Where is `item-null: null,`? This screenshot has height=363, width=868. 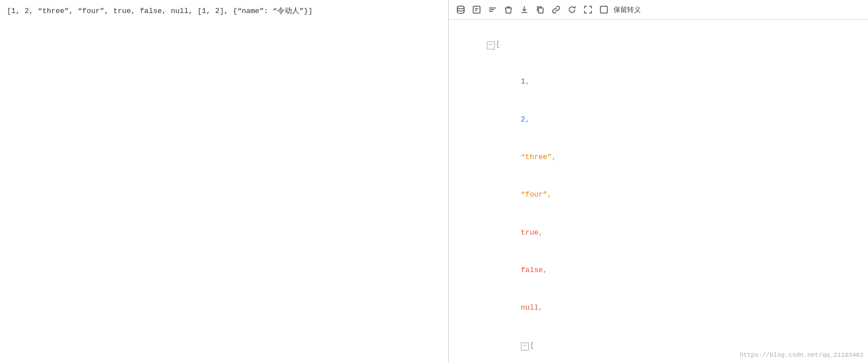 item-null: null, is located at coordinates (675, 308).